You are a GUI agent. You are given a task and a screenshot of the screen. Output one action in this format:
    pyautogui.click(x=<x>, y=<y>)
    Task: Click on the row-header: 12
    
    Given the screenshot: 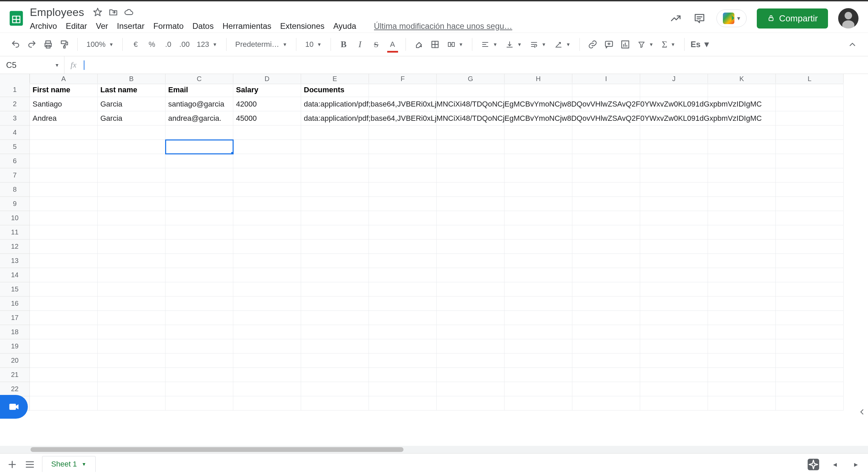 What is the action you would take?
    pyautogui.click(x=15, y=247)
    